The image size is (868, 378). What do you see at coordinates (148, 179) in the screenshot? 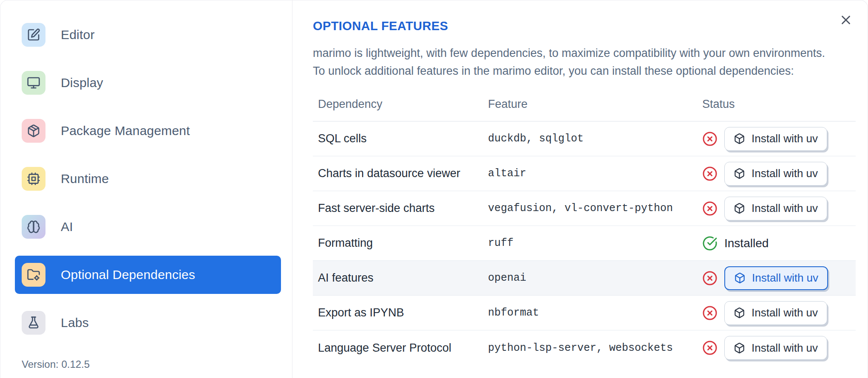
I see `sidebar-item-runtime: Runtime` at bounding box center [148, 179].